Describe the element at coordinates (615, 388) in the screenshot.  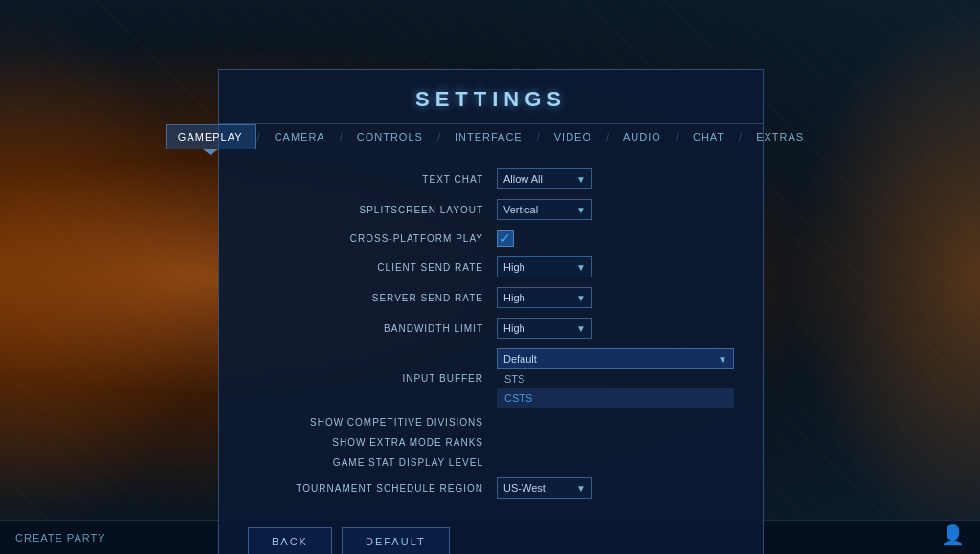
I see `dropdown-options-6: STSCSTS` at that location.